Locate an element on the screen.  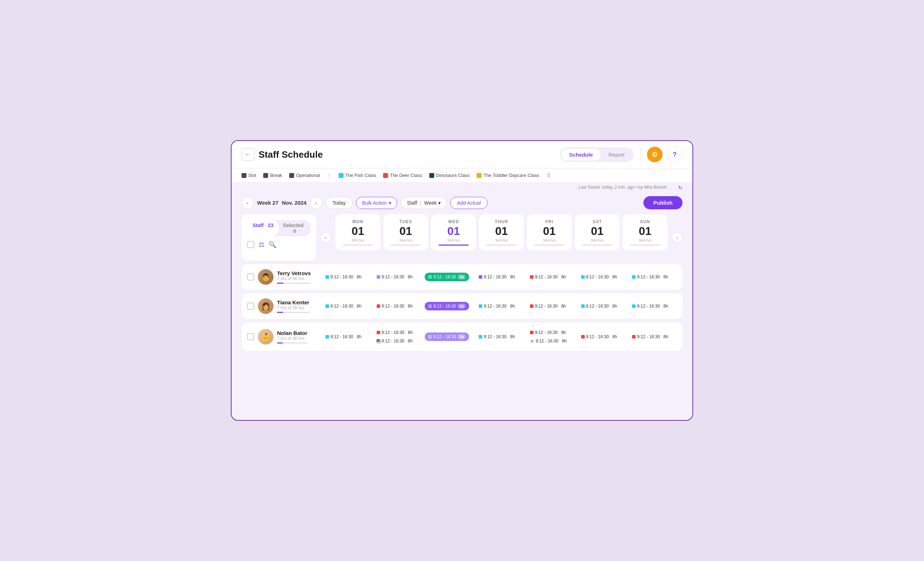
nolan-mon: 9:12 - 16:30 8h is located at coordinates (346, 337).